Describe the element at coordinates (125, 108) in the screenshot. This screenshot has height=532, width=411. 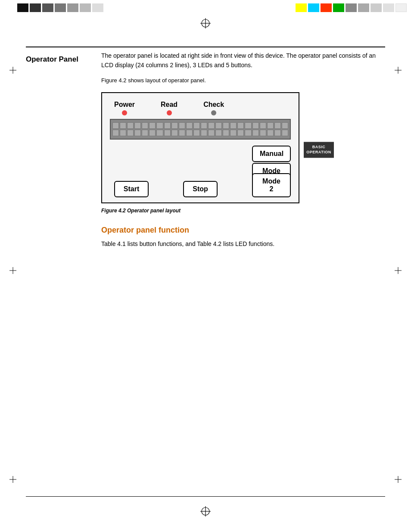
I see `led-power: Power` at that location.